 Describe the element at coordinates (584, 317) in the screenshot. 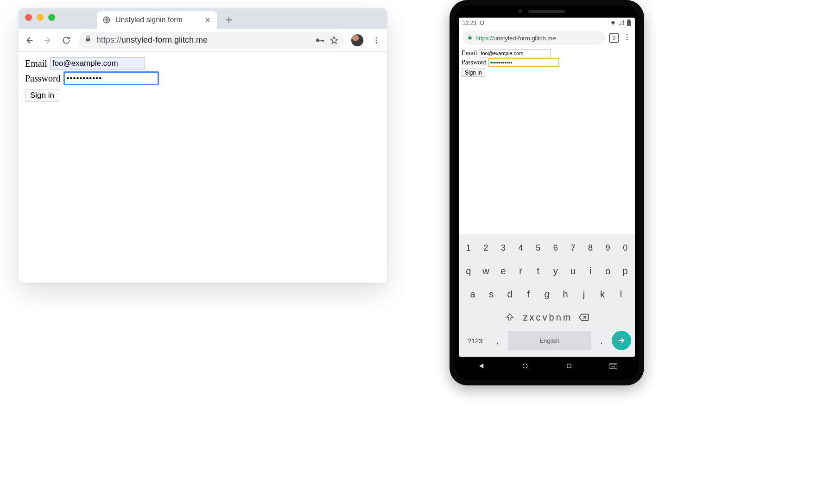

I see `backspace-key` at that location.